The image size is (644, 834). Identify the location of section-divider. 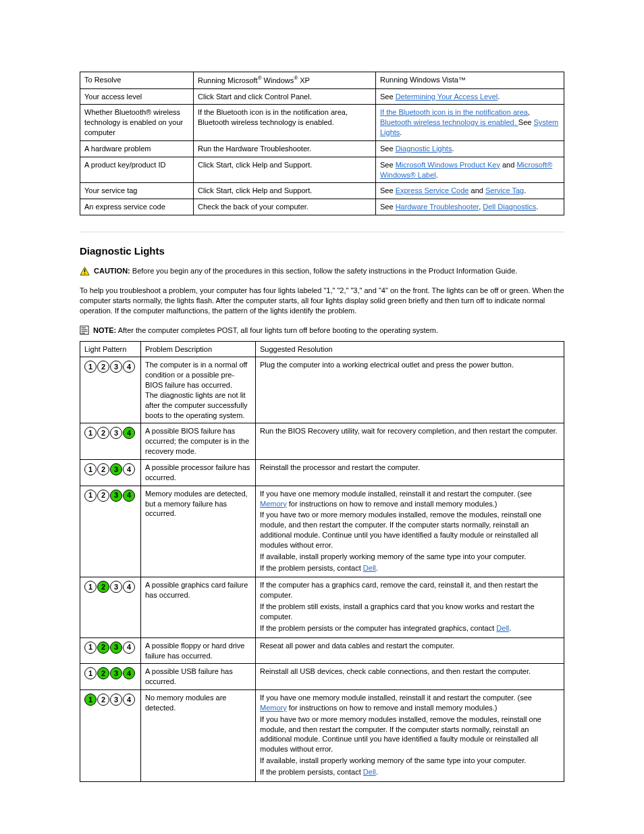
(322, 232).